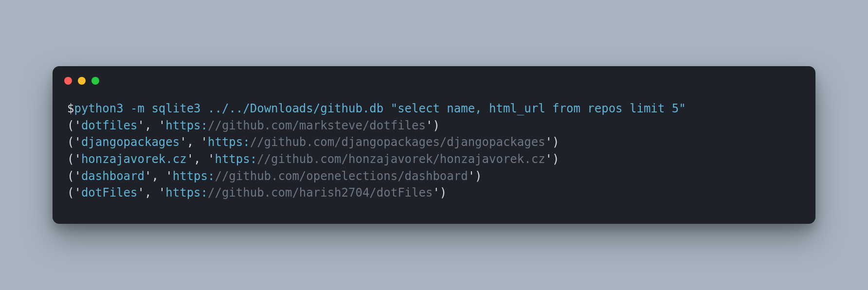  Describe the element at coordinates (434, 142) in the screenshot. I see `output-row: ('djangopackages', 'https://github.com/d…` at that location.